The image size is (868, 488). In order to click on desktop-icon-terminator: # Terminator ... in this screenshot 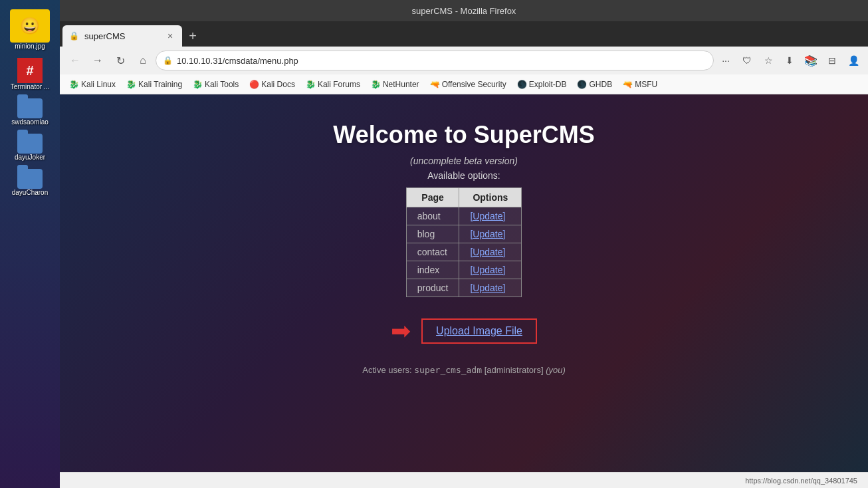, I will do `click(30, 74)`.